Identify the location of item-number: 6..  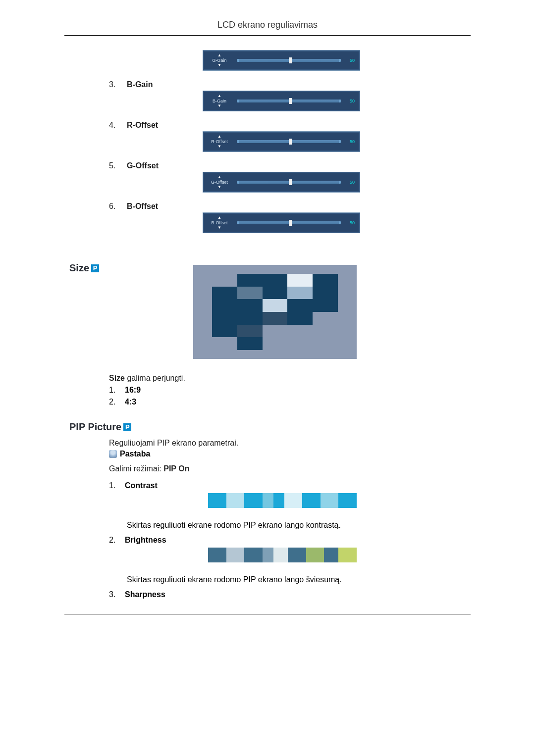
(93, 206).